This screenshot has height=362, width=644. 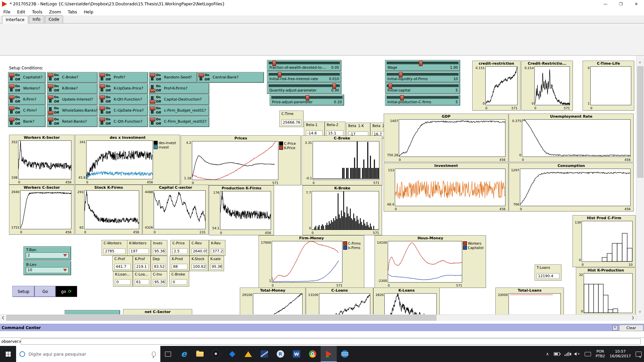 What do you see at coordinates (47, 268) in the screenshot?
I see `chooser-b-lev: B-Lev10` at bounding box center [47, 268].